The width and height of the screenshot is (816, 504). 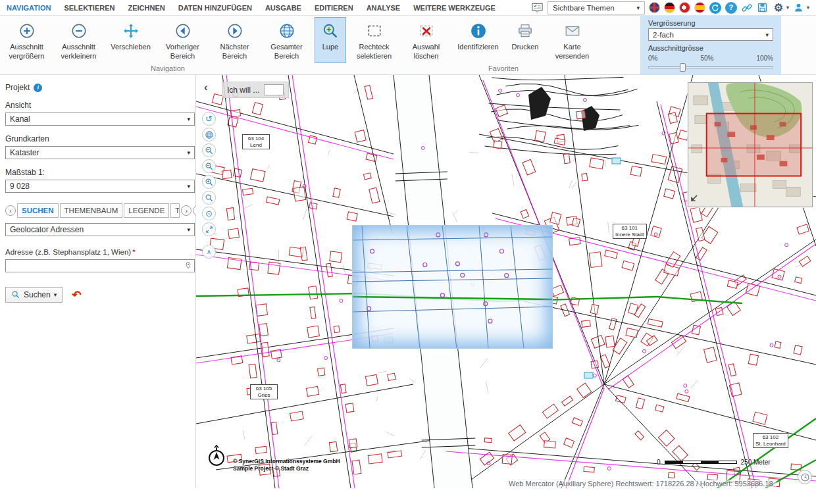 I want to click on group-label-navigation: Navigation, so click(x=168, y=68).